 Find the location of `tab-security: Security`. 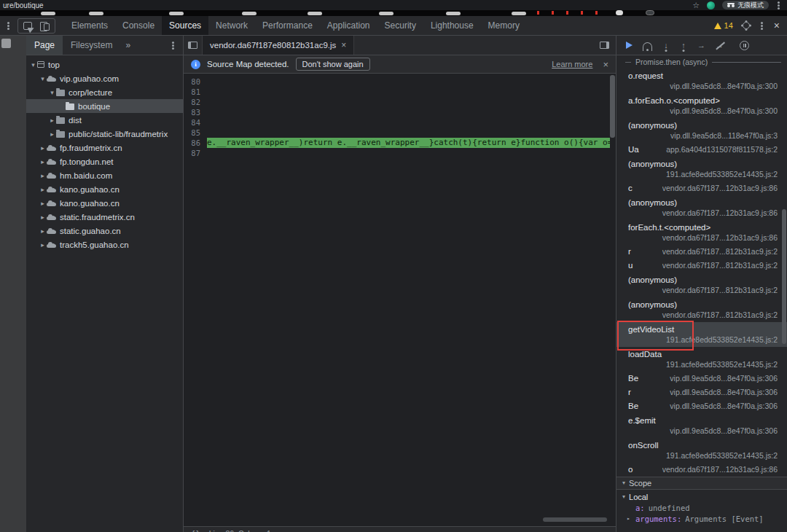

tab-security: Security is located at coordinates (401, 26).